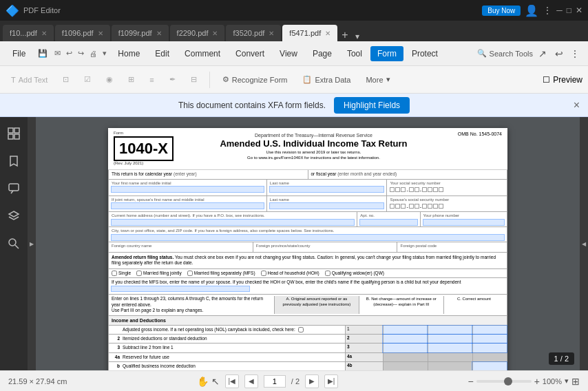 The image size is (588, 391). Describe the element at coordinates (66, 80) in the screenshot. I see `select-btn: ⊡` at that location.